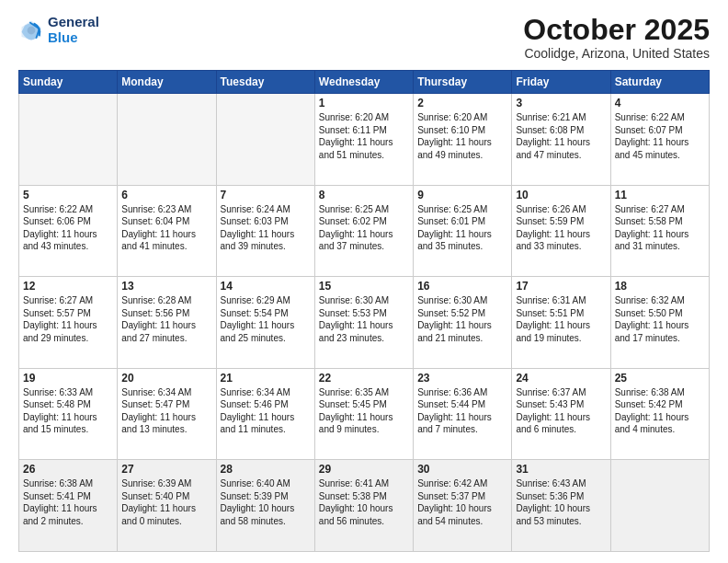 The height and width of the screenshot is (563, 728). What do you see at coordinates (561, 469) in the screenshot?
I see `day-number: 31` at bounding box center [561, 469].